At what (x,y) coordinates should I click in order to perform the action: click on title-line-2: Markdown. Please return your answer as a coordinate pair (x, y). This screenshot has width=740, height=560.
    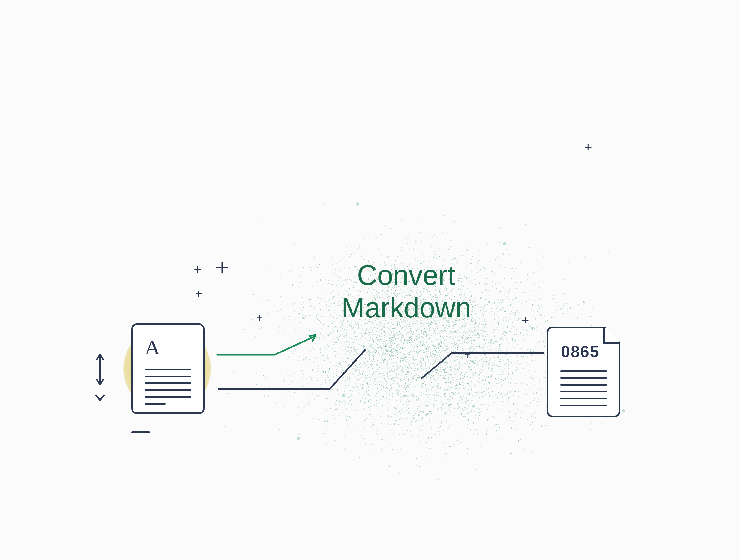
    Looking at the image, I should click on (406, 308).